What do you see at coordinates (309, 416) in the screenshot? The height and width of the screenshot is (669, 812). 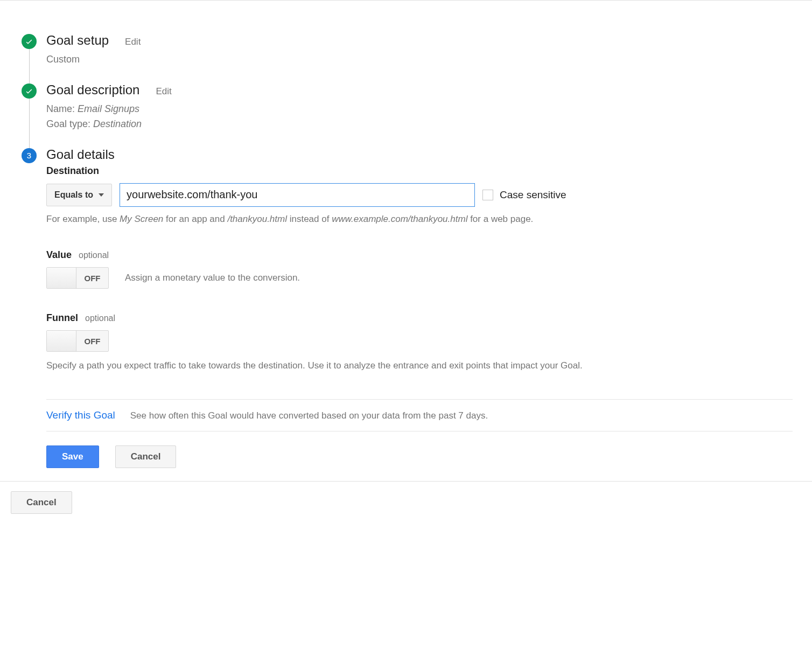 I see `verify-description: See how often this Goal would have conve…` at bounding box center [309, 416].